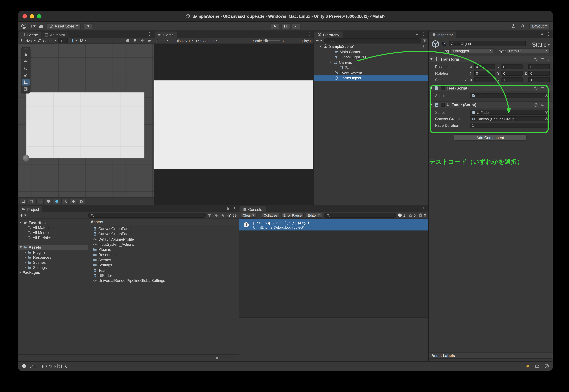 Image resolution: width=569 pixels, height=392 pixels. What do you see at coordinates (528, 366) in the screenshot?
I see `activity-icon` at bounding box center [528, 366].